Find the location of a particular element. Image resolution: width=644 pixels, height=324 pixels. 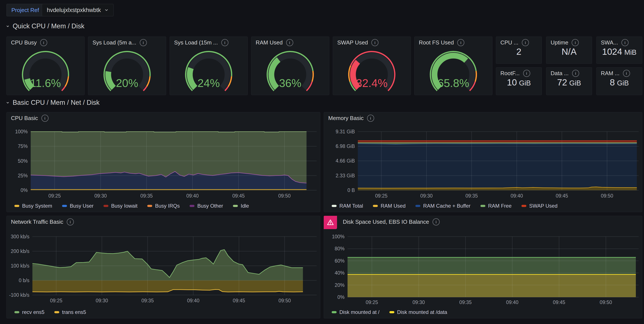

stat-unit: GiB is located at coordinates (525, 83).